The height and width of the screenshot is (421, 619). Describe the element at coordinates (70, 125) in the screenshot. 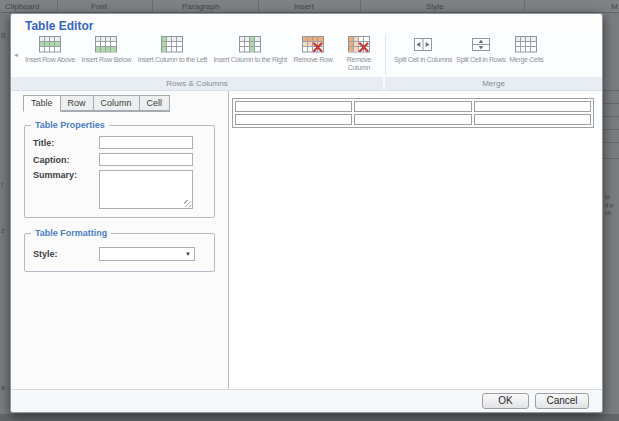

I see `table-properties-legend: Table Properties` at that location.